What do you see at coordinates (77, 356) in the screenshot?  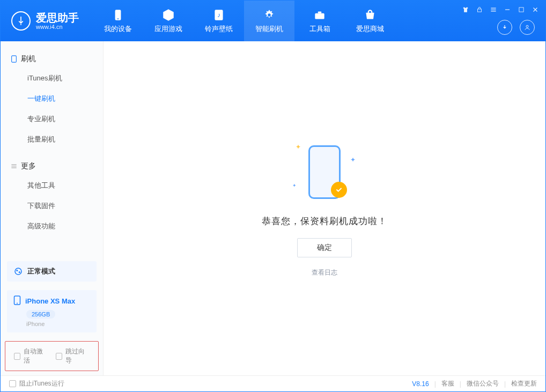 I see `checkbox-label: 跳过向导` at bounding box center [77, 356].